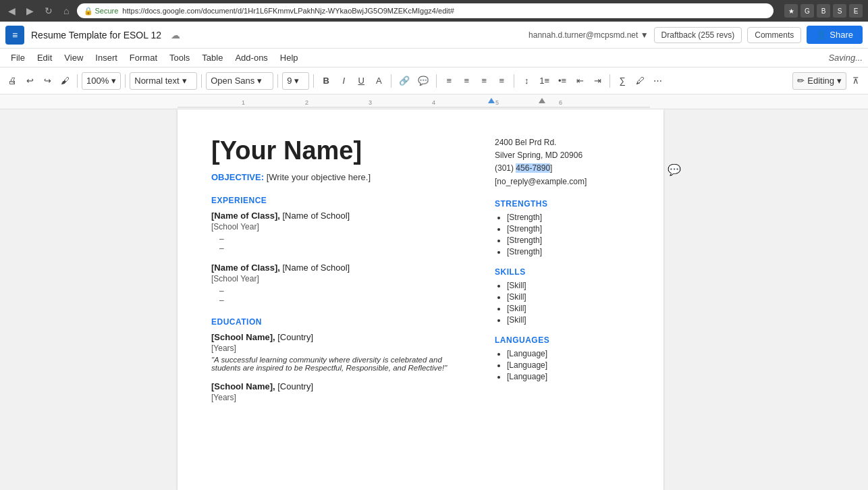  What do you see at coordinates (774, 35) in the screenshot?
I see `comments-button: Comments` at bounding box center [774, 35].